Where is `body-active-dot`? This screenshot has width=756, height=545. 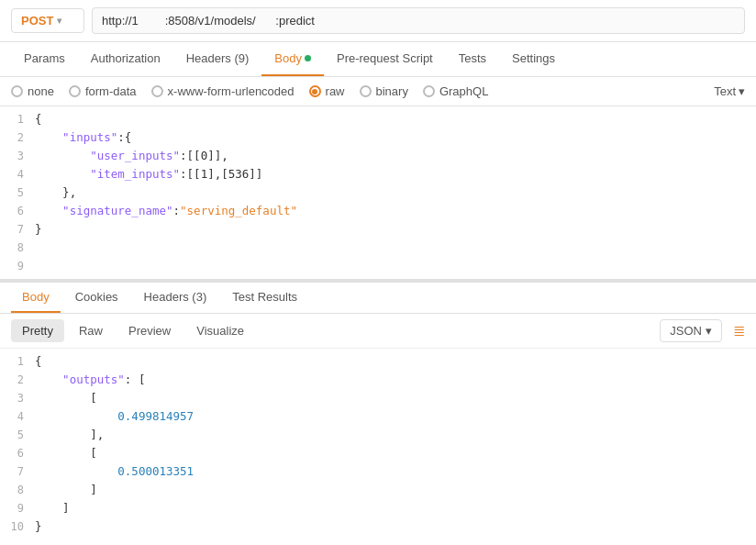 body-active-dot is located at coordinates (308, 59).